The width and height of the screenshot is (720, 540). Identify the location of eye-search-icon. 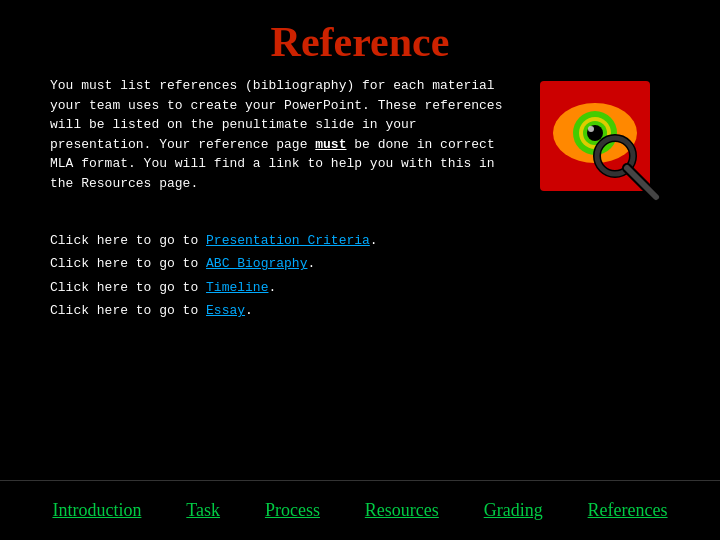
(605, 146).